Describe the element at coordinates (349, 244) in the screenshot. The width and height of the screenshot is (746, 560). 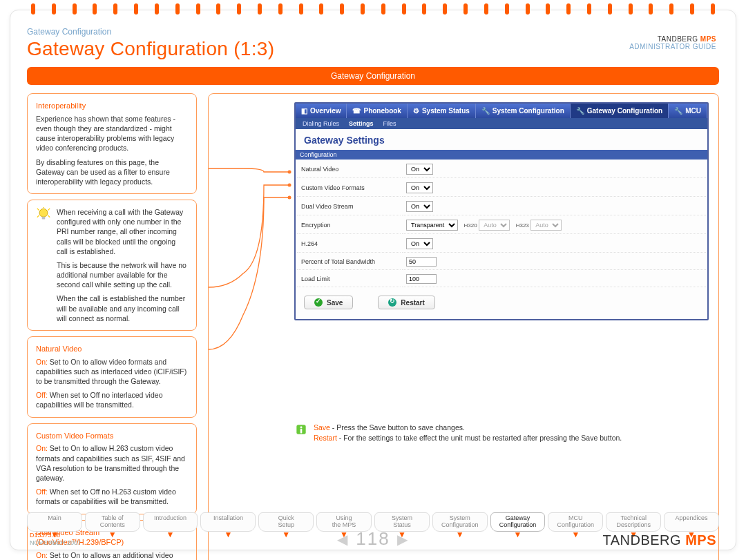
I see `label: H.264` at that location.